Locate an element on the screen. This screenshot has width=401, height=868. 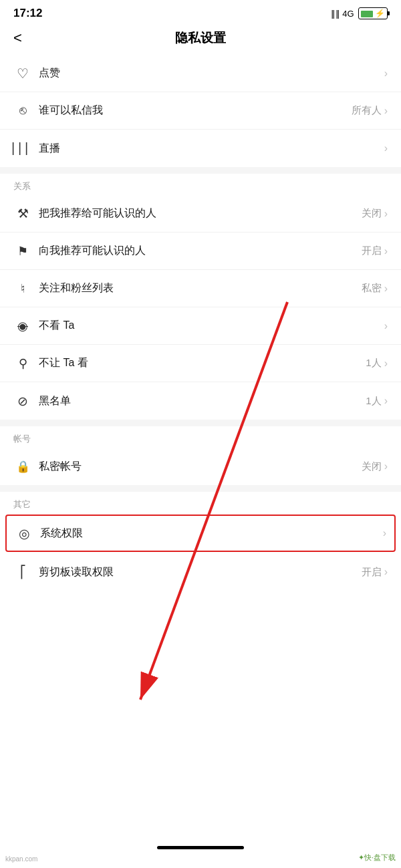
system-permissions-icon: ◎ is located at coordinates (24, 533).